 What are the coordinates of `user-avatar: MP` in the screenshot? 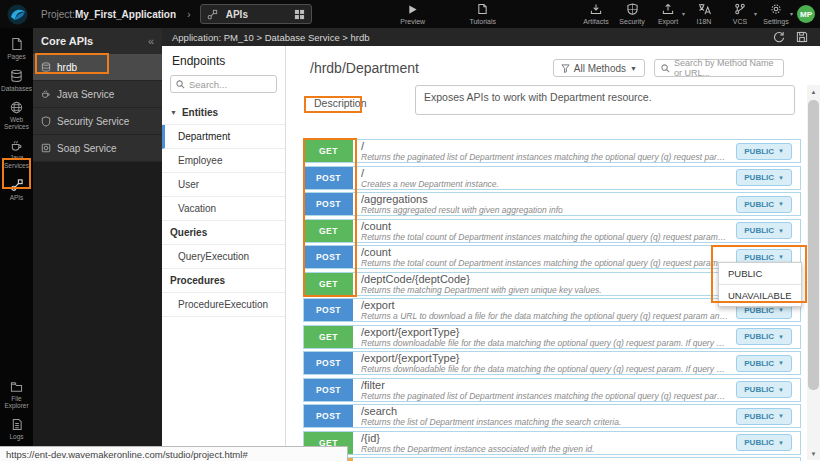 It's located at (806, 14).